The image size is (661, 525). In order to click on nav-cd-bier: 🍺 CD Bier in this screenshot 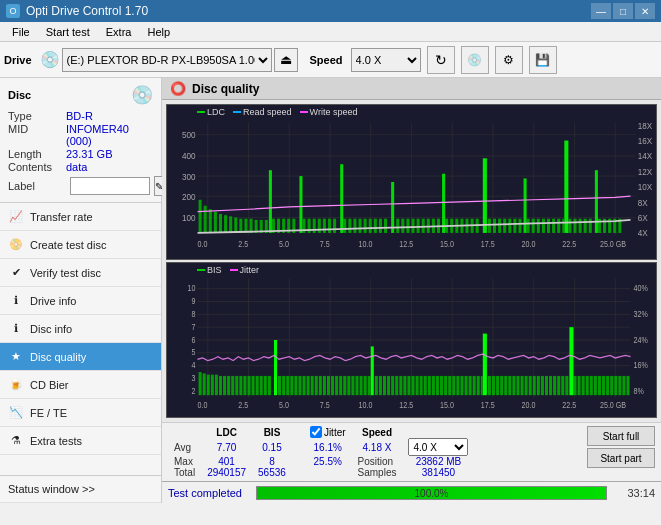, I will do `click(80, 385)`.